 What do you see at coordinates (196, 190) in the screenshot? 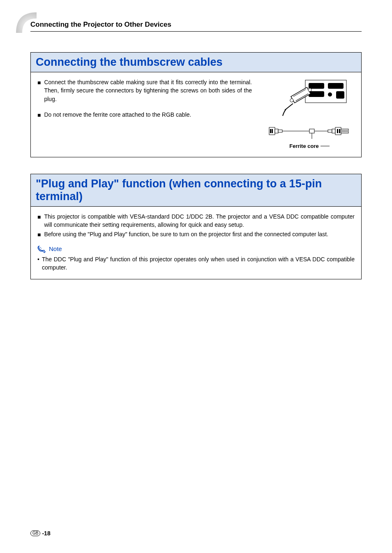
I see `plug-and-play-title: "Plug and Play" function (when connectin…` at bounding box center [196, 190].